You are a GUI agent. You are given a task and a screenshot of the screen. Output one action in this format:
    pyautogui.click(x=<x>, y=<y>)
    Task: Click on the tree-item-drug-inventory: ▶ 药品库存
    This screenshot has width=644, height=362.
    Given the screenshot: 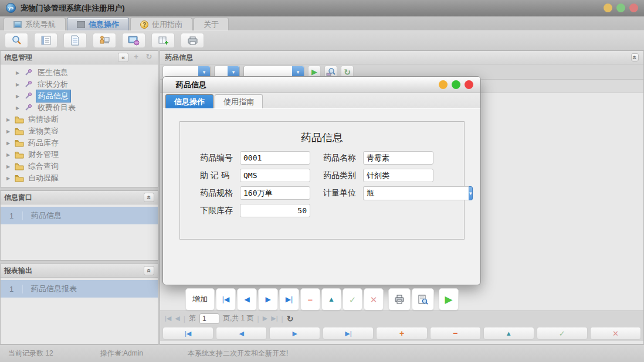 What is the action you would take?
    pyautogui.click(x=79, y=143)
    